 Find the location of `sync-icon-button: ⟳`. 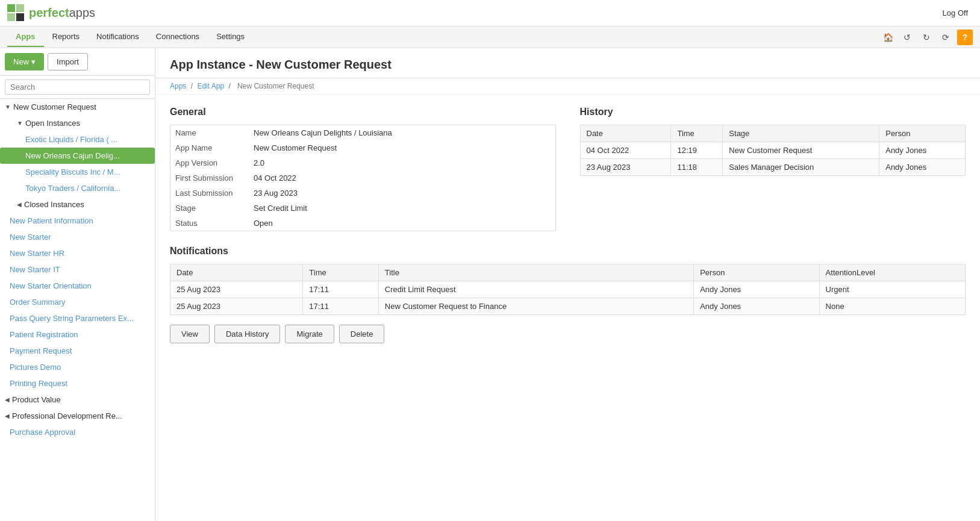

sync-icon-button: ⟳ is located at coordinates (946, 37).